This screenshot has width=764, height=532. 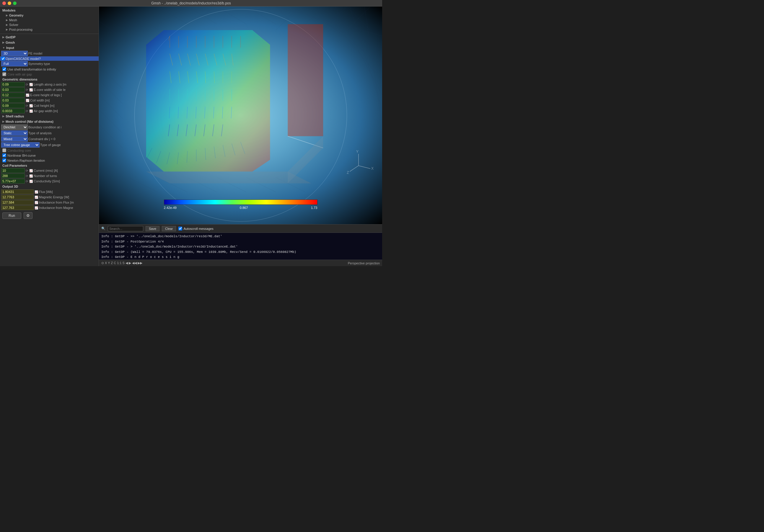 What do you see at coordinates (13, 106) in the screenshot?
I see `param-input-coil-height` at bounding box center [13, 106].